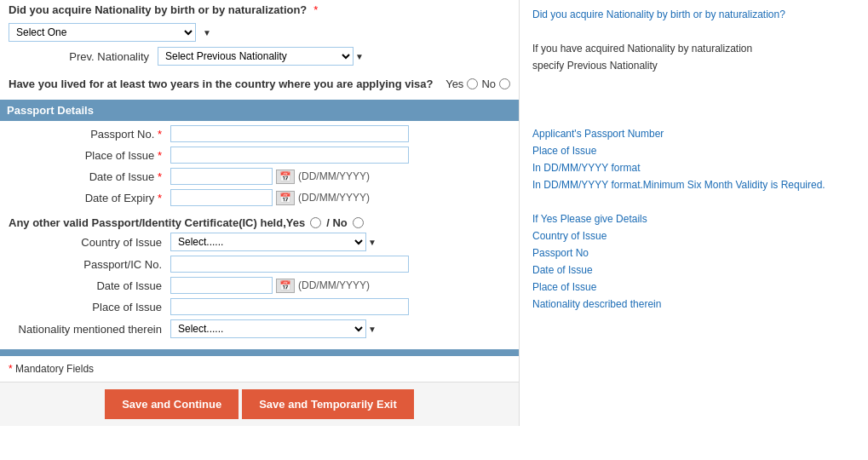 This screenshot has height=460, width=868. I want to click on prev-nationality-select: Select Previous Nationality, so click(256, 56).